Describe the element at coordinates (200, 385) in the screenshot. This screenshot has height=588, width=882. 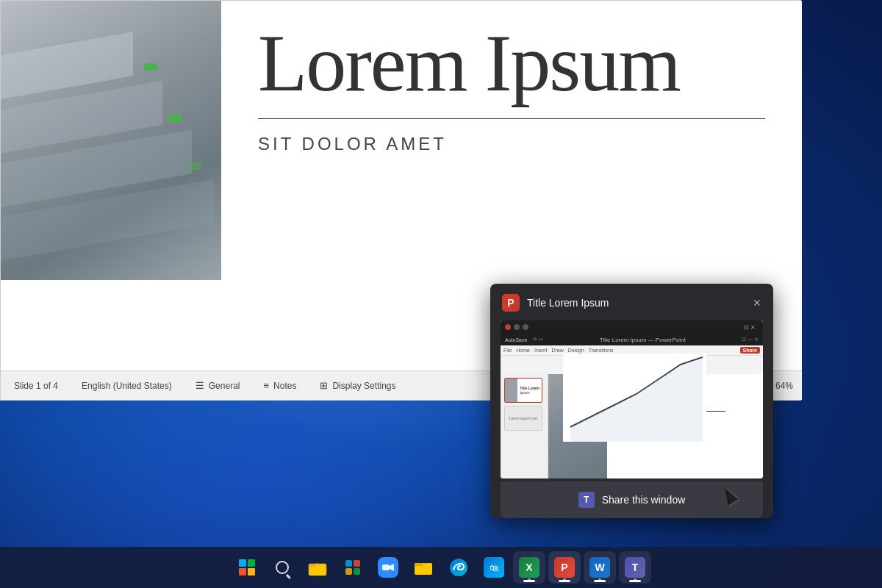
I see `general-icon: ☰` at that location.